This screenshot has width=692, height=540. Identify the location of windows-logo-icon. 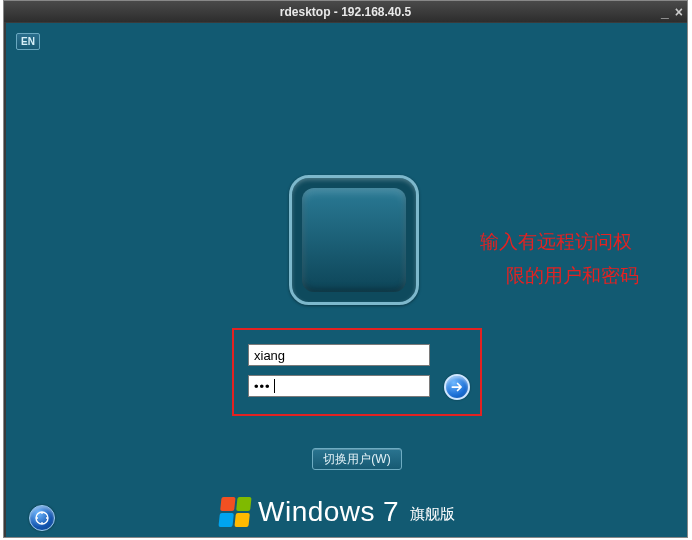
(234, 512).